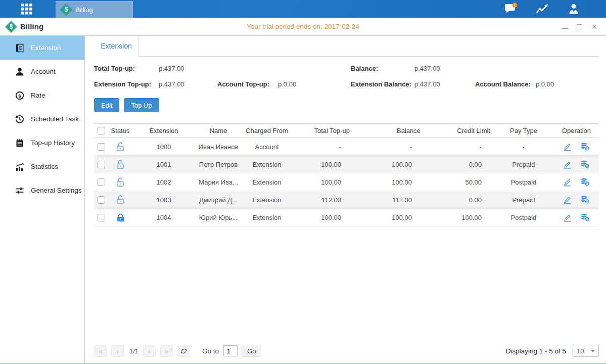  What do you see at coordinates (505, 84) in the screenshot?
I see `account-balance-label: Account Balance:` at bounding box center [505, 84].